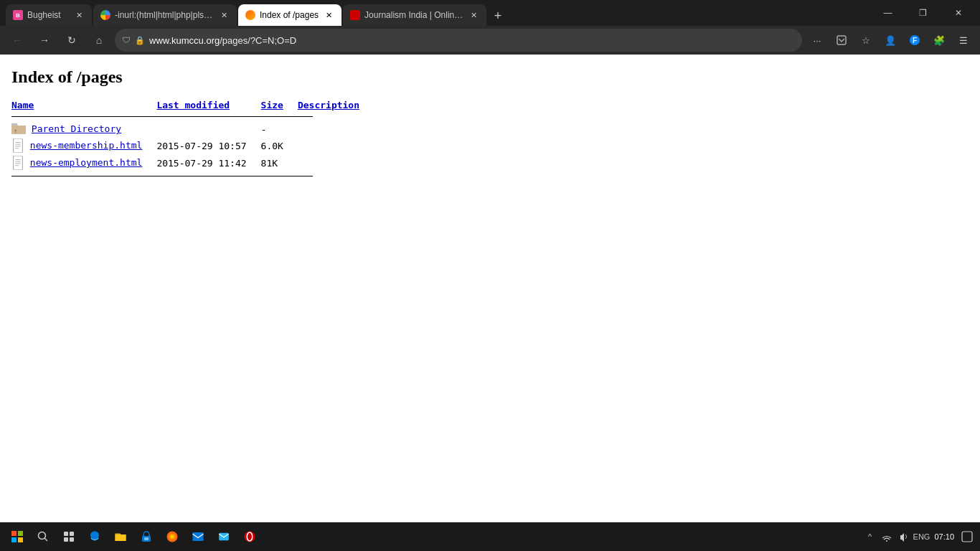 This screenshot has width=980, height=551. What do you see at coordinates (208, 163) in the screenshot?
I see `file2-modified: 2015-07-29 11:42` at bounding box center [208, 163].